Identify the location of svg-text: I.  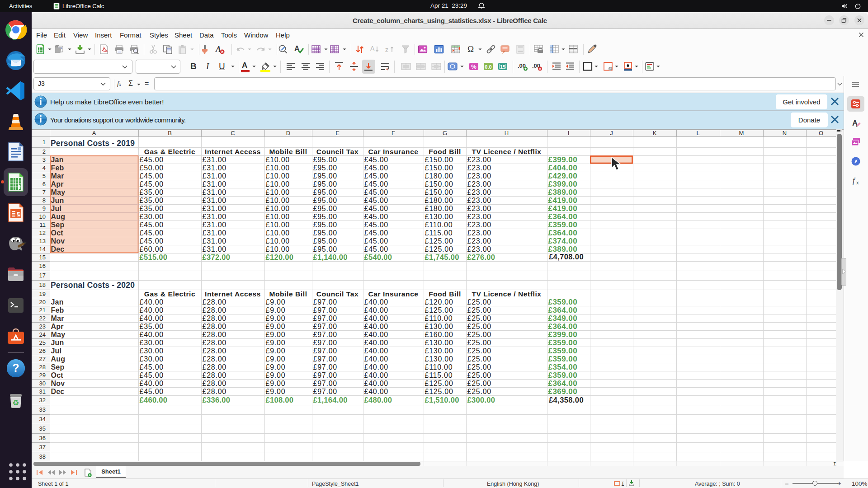
(623, 483).